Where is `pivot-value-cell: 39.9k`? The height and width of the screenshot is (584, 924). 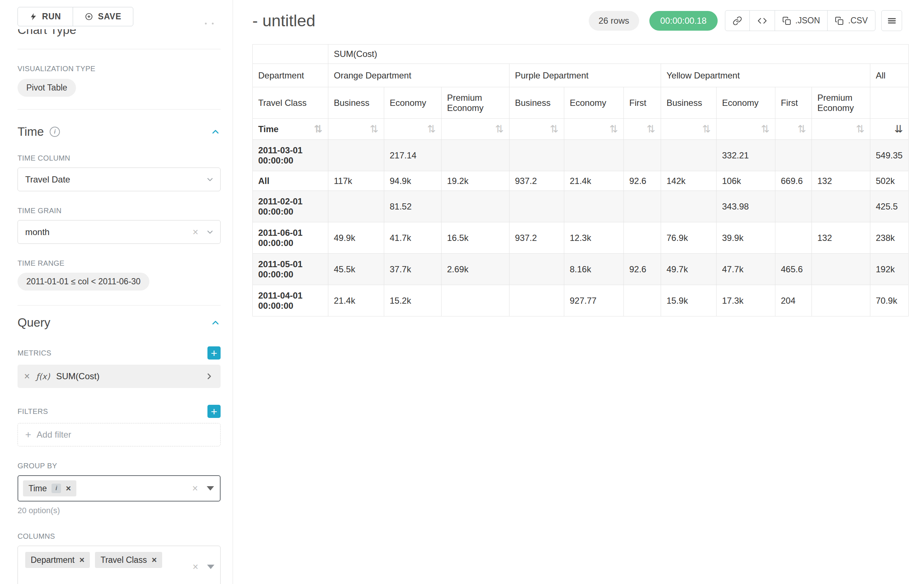
pivot-value-cell: 39.9k is located at coordinates (746, 238).